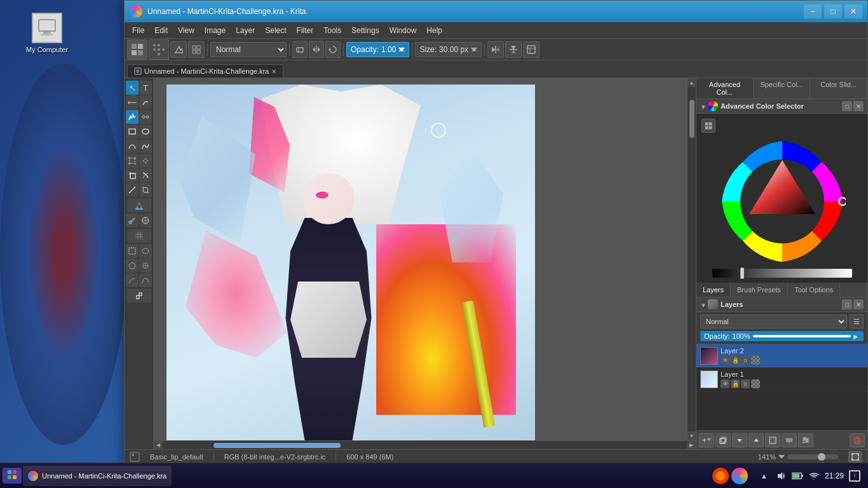 This screenshot has width=868, height=488. I want to click on layer-item-2: Layer 2 👁 🔒 α, so click(782, 356).